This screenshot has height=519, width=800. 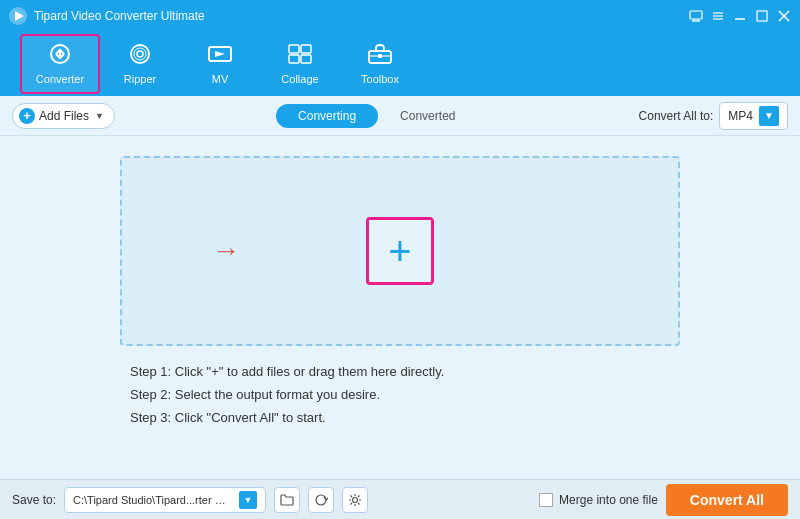 I want to click on sync-button, so click(x=321, y=500).